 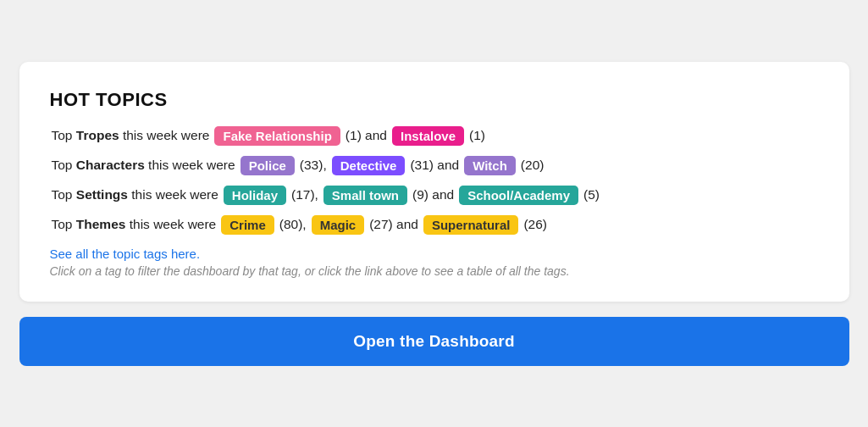 I want to click on tag-instalove: Instalove, so click(x=428, y=136).